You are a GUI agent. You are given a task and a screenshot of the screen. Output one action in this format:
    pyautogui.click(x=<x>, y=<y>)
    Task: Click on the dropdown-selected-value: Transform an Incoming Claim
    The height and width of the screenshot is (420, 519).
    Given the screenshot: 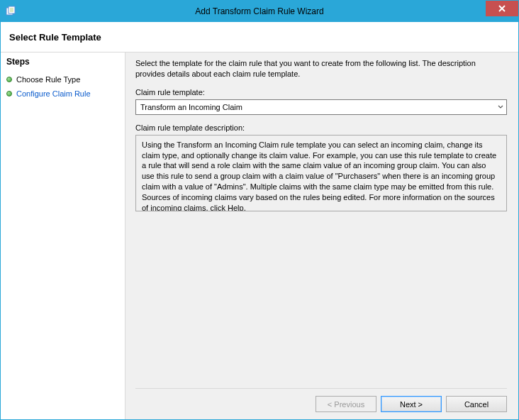 What is the action you would take?
    pyautogui.click(x=191, y=107)
    